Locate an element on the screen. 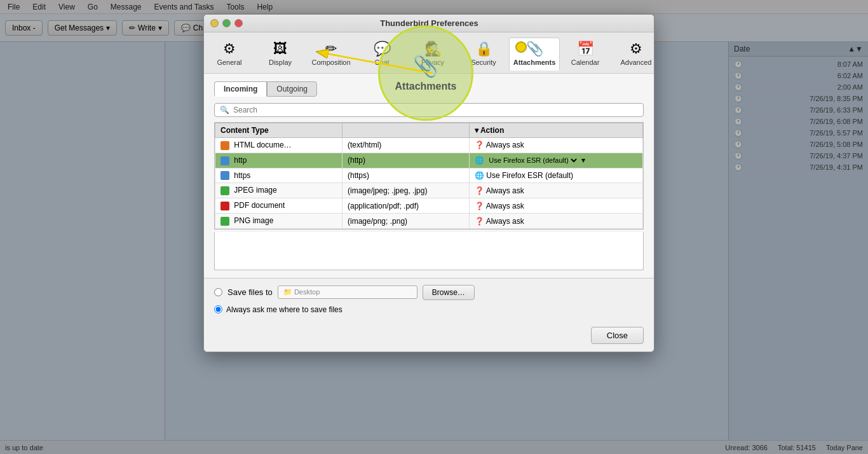 The width and height of the screenshot is (868, 454). jpeg-icon is located at coordinates (225, 191).